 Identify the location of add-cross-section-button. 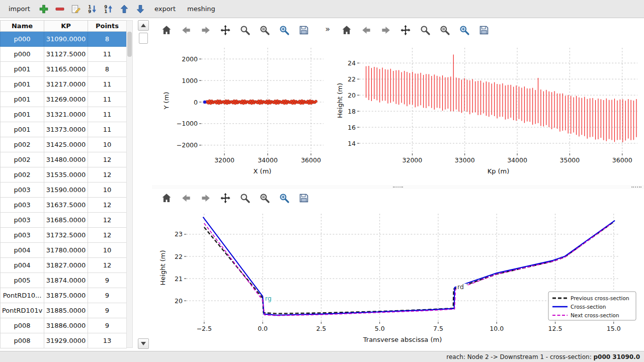
(44, 9).